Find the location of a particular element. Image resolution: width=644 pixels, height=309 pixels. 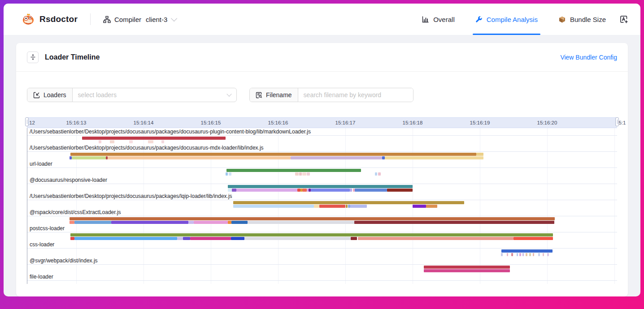

timeline-brush-handle-right is located at coordinates (617, 122).